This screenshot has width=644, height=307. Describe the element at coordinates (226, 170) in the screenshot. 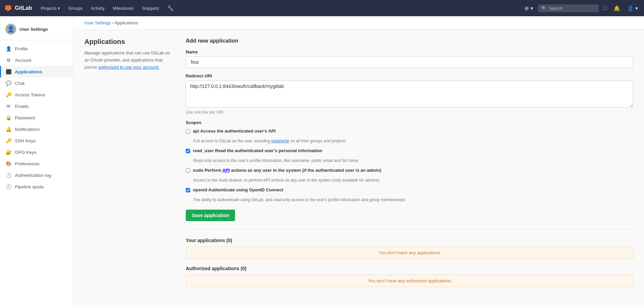

I see `scope-sudo-api-link: API` at that location.